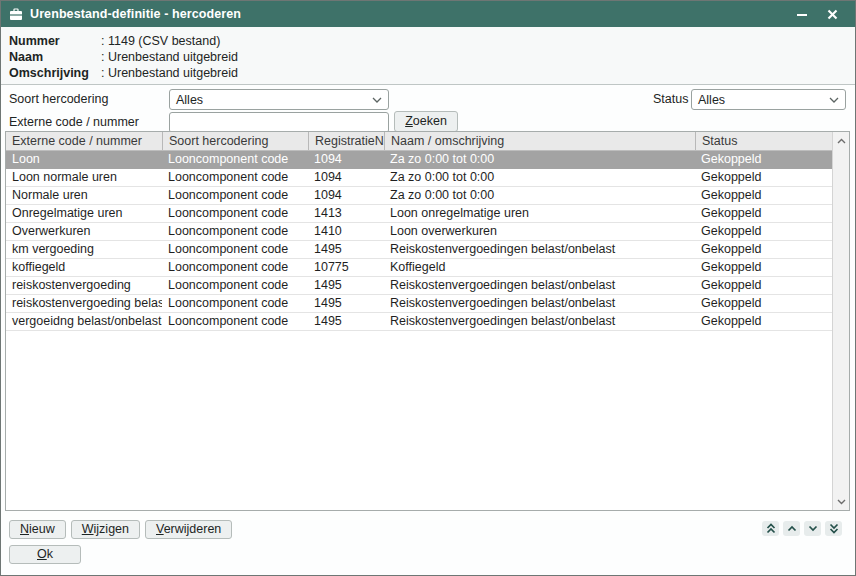 The width and height of the screenshot is (856, 576). I want to click on table-row: reiskostenvergoeding belas...Looncompone…, so click(419, 304).